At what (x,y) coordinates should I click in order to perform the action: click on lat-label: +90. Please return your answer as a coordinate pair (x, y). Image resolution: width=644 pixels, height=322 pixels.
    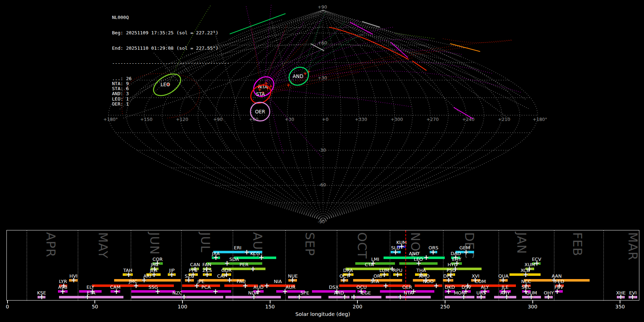
    Looking at the image, I should click on (322, 7).